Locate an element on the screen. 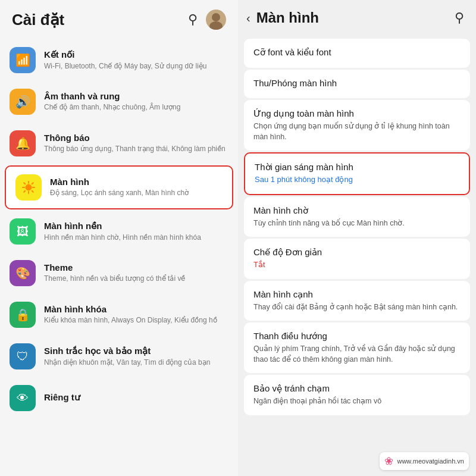 The height and width of the screenshot is (476, 476). right-item-thoi-gian-sang: Thời gian sáng màn hình Sau 1 phút không… is located at coordinates (357, 174).